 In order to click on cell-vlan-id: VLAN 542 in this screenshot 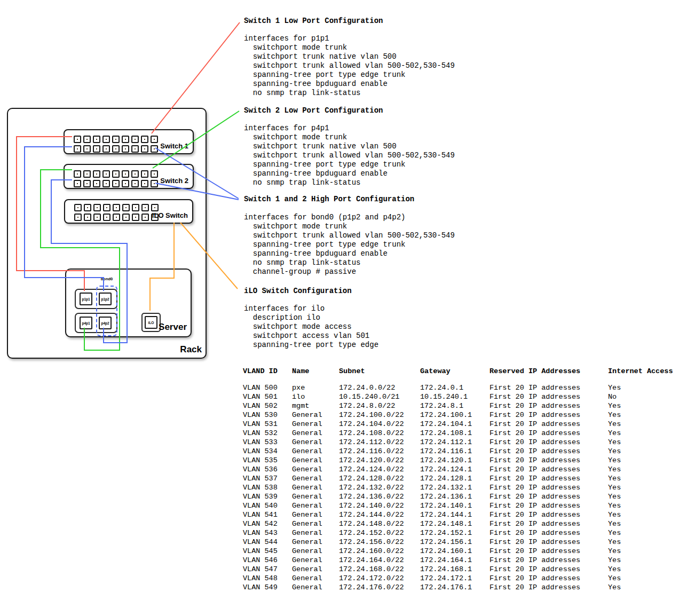, I will do `click(260, 524)`.